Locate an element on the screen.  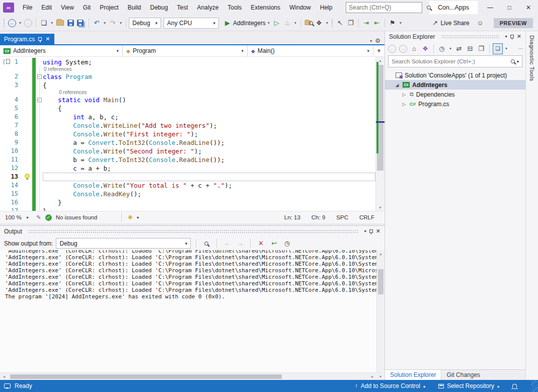
code-line: 5 { is located at coordinates (188, 109).